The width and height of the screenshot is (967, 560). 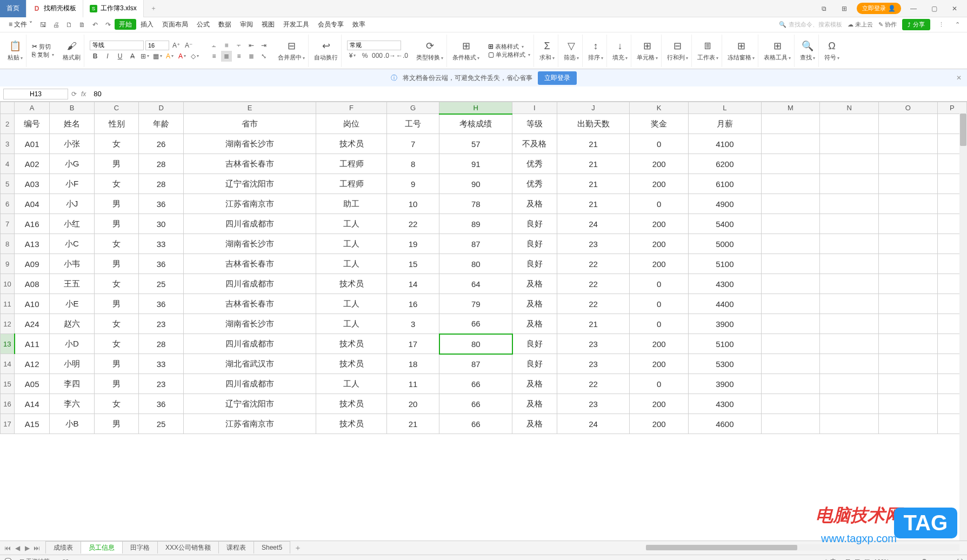 I want to click on cell: 小B, so click(x=72, y=424).